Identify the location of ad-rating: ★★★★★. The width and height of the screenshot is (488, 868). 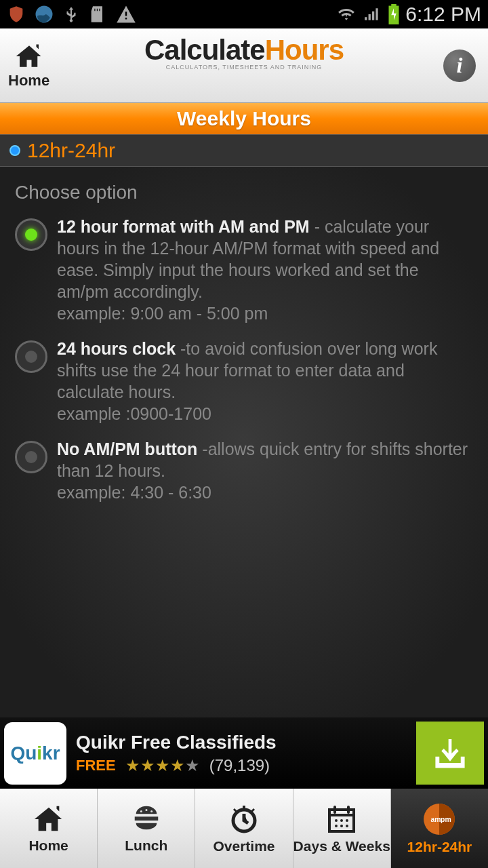
(163, 766).